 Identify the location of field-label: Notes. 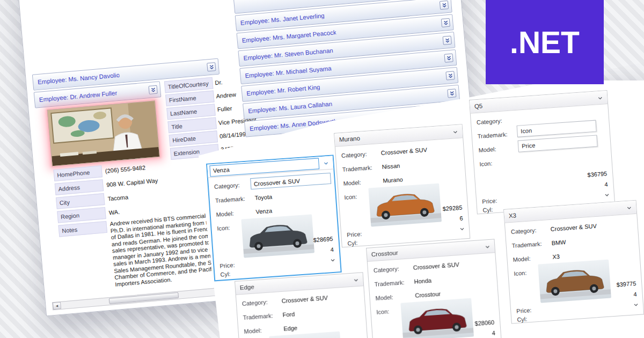
(83, 229).